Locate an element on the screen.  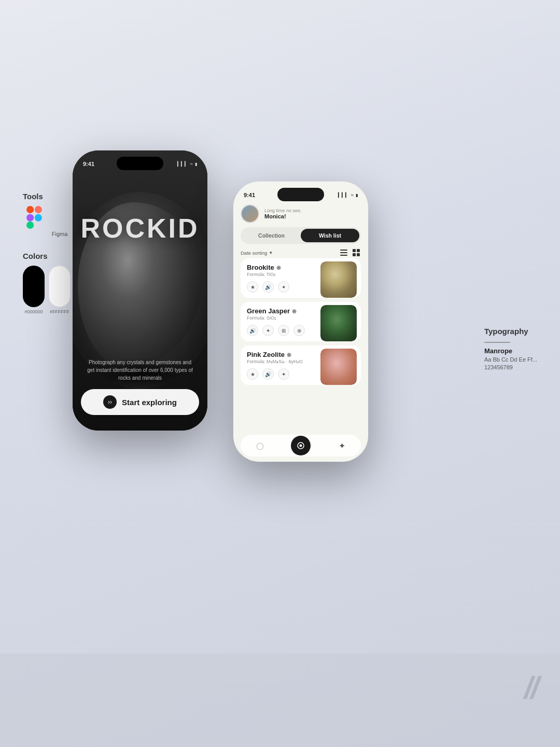
brookite-name-text: Brookite is located at coordinates (260, 268).